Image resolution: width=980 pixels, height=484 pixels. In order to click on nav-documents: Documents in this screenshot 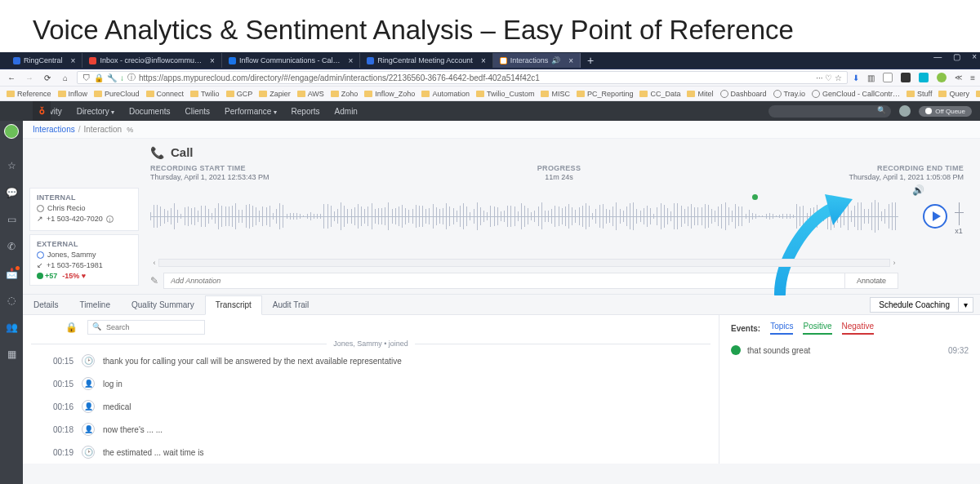, I will do `click(150, 111)`.